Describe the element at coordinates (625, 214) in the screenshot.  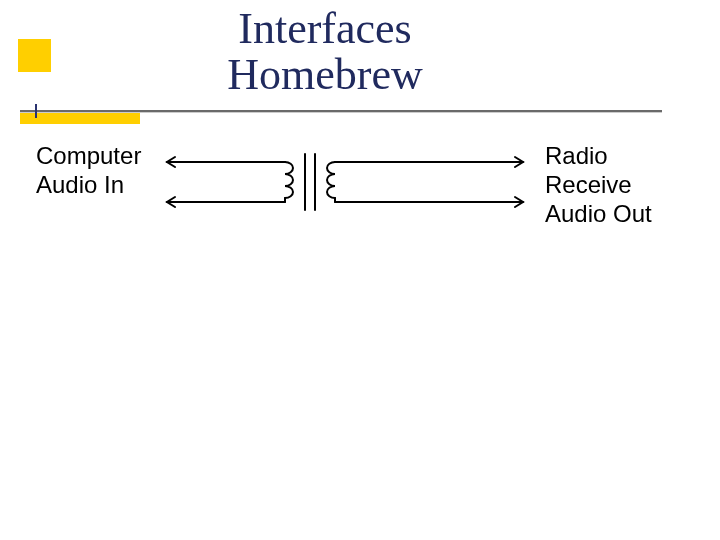
I see `label-right-line-3: Audio Out` at that location.